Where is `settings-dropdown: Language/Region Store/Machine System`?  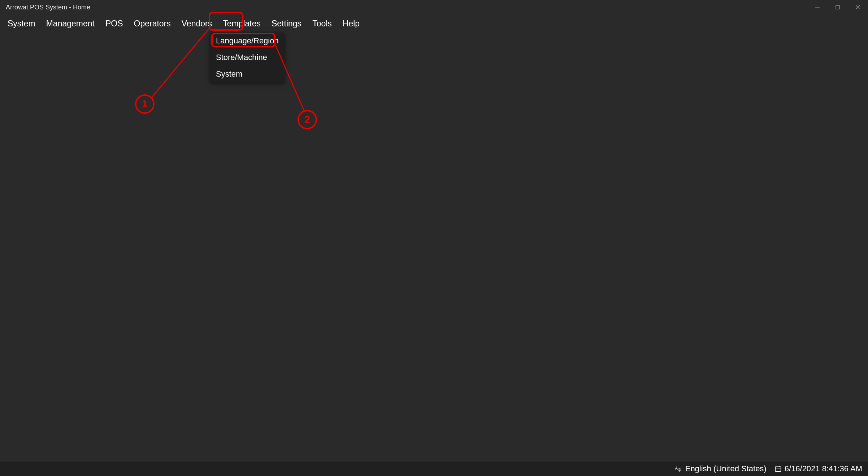 settings-dropdown: Language/Region Store/Machine System is located at coordinates (247, 57).